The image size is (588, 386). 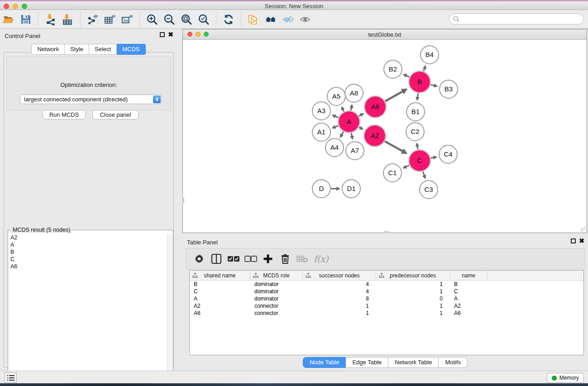 What do you see at coordinates (453, 362) in the screenshot?
I see `tab-motifs: Motifs` at bounding box center [453, 362].